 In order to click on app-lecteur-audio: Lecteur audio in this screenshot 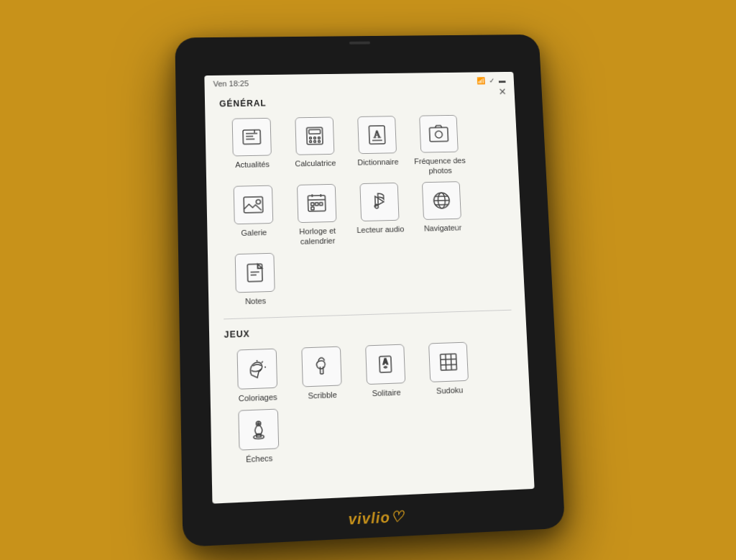, I will do `click(380, 214)`.